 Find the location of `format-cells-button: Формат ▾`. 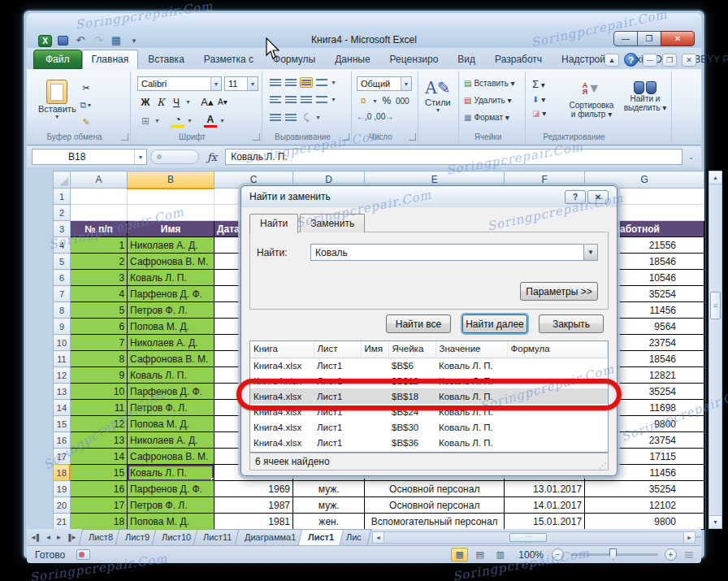

format-cells-button: Формат ▾ is located at coordinates (491, 117).